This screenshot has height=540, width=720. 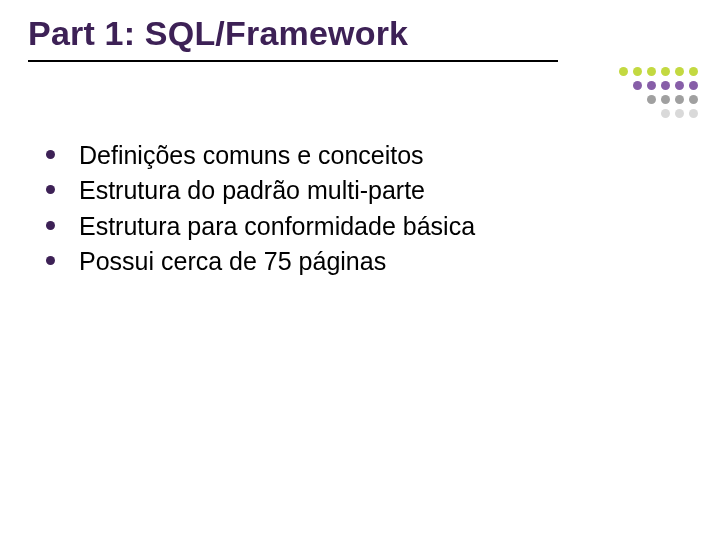 What do you see at coordinates (658, 92) in the screenshot?
I see `corner-dot-decoration` at bounding box center [658, 92].